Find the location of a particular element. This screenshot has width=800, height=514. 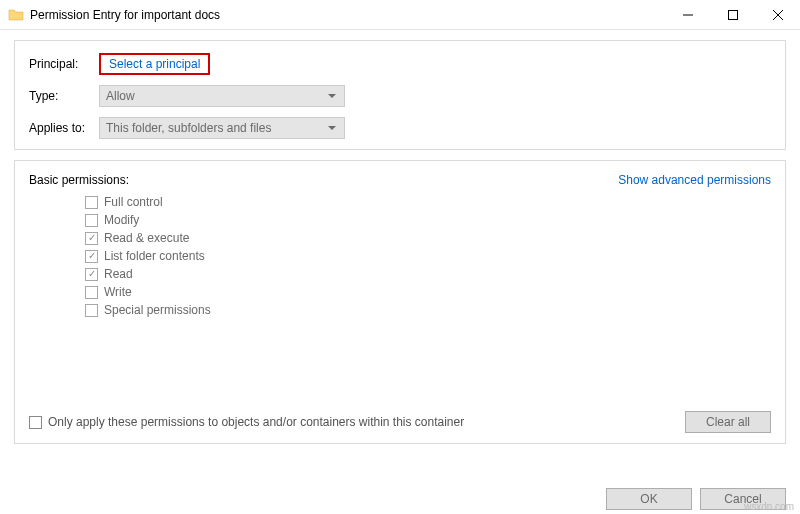

ok-button: OK is located at coordinates (649, 499).